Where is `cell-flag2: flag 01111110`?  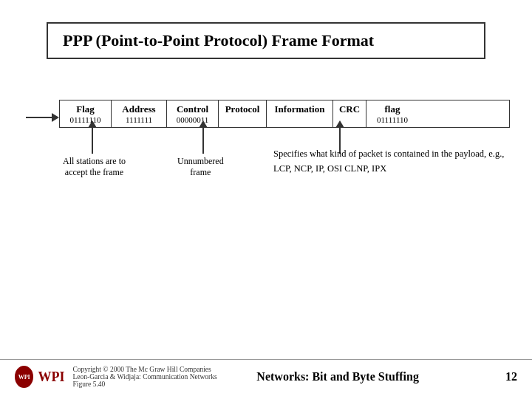
cell-flag2: flag 01111110 is located at coordinates (392, 114).